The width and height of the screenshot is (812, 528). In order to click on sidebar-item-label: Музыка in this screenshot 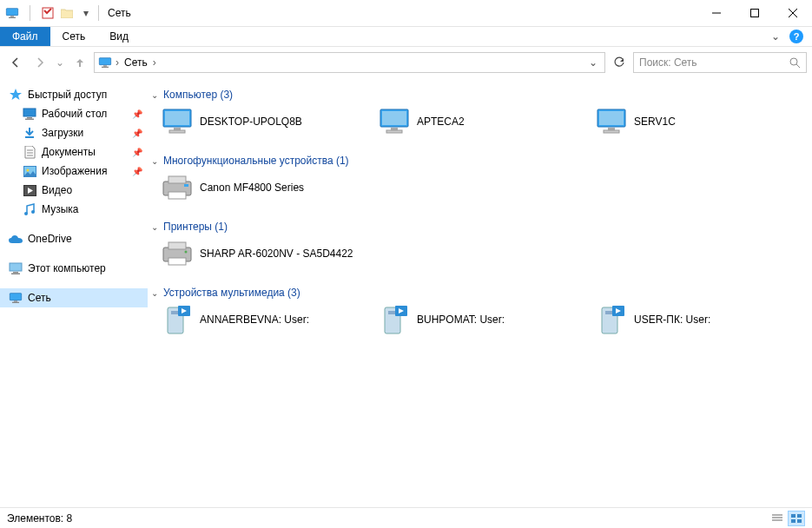, I will do `click(60, 209)`.